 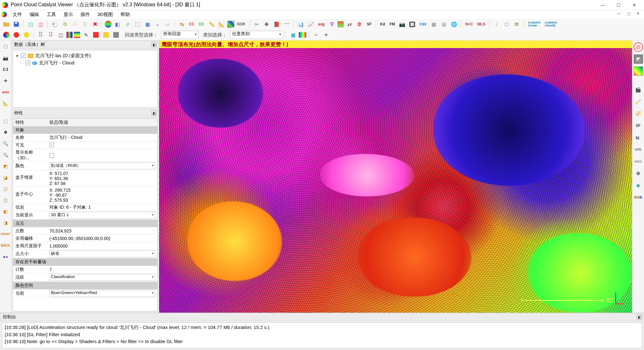 I want to click on color-swatch2-button, so click(x=106, y=35).